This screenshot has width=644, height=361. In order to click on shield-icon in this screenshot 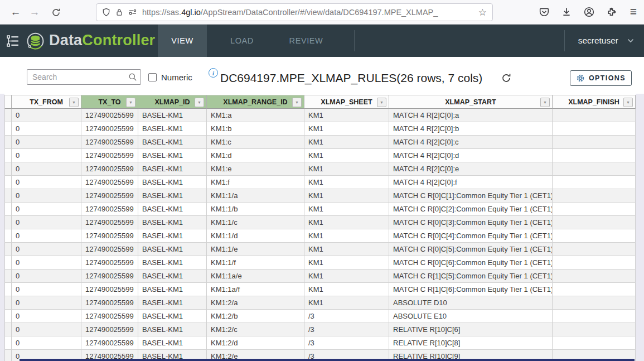, I will do `click(106, 12)`.